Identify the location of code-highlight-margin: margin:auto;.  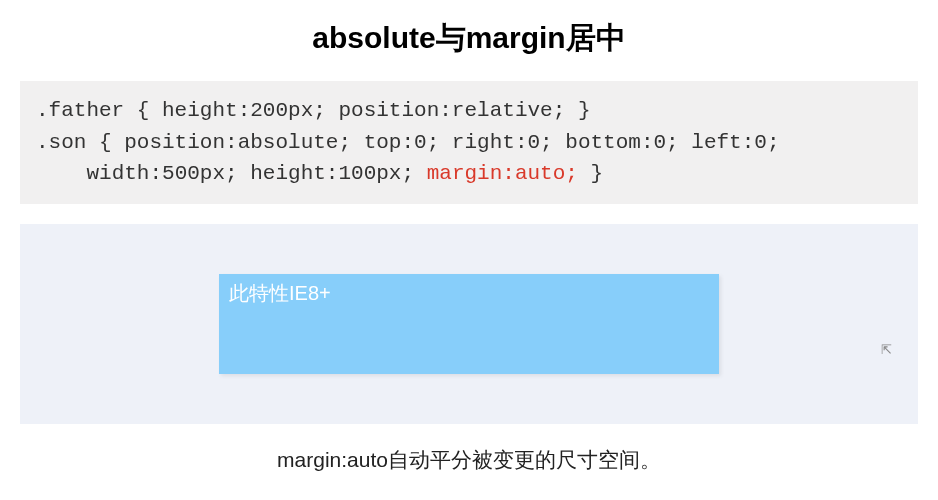
(502, 174).